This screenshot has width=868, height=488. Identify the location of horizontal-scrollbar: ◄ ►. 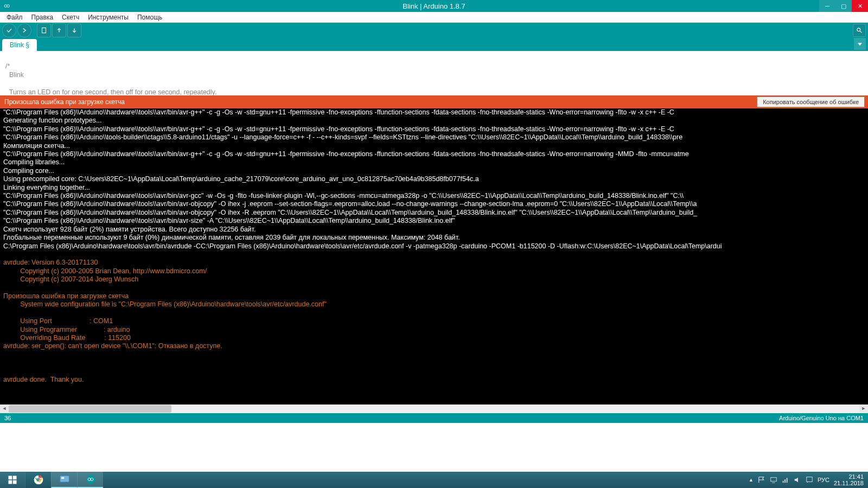
(434, 409).